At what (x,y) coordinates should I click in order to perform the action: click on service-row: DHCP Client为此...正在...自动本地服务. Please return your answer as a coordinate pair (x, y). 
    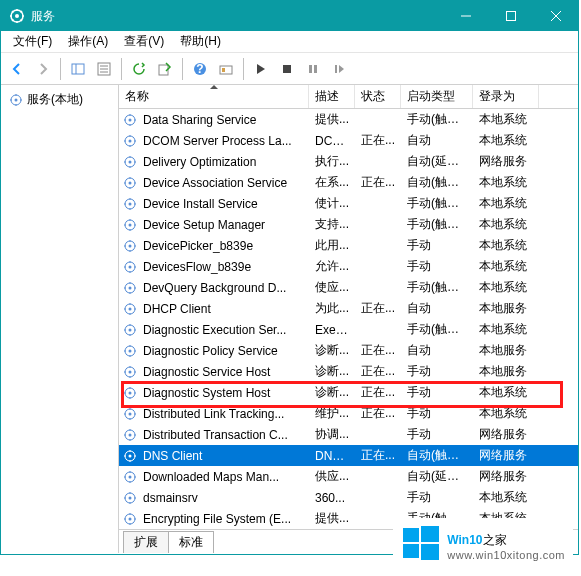
    Looking at the image, I should click on (348, 308).